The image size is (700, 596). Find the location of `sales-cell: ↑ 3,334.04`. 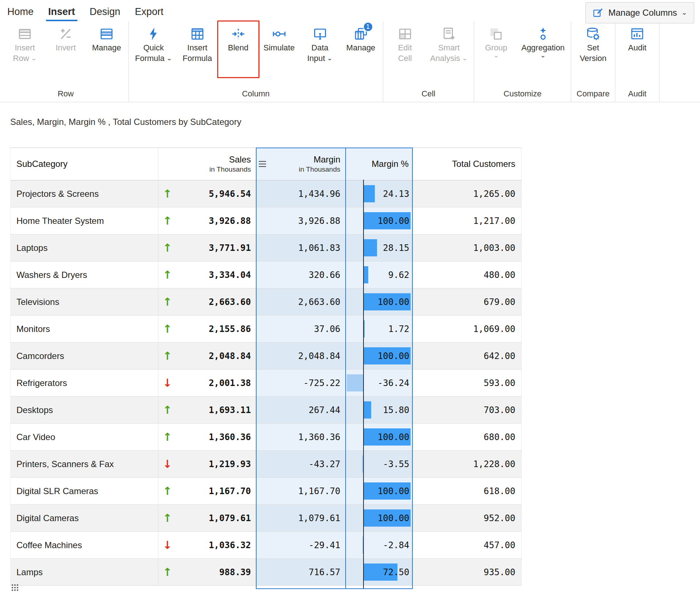

sales-cell: ↑ 3,334.04 is located at coordinates (207, 275).